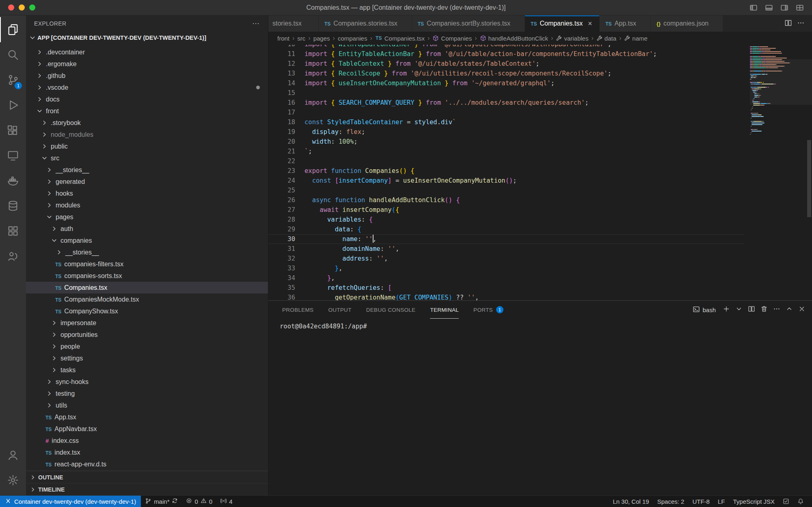 The width and height of the screenshot is (812, 507). What do you see at coordinates (469, 24) in the screenshot?
I see `tab-companies-sortby-stories-tsx: TSCompanies.sortBy.stories.tsx` at bounding box center [469, 24].